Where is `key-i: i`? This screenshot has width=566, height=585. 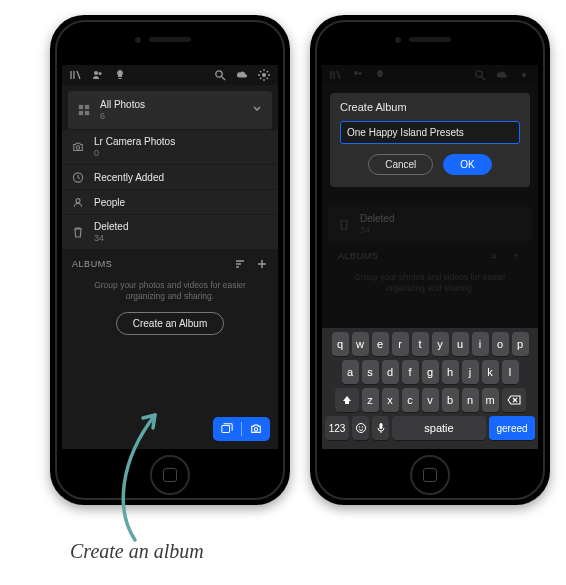 key-i: i is located at coordinates (480, 344).